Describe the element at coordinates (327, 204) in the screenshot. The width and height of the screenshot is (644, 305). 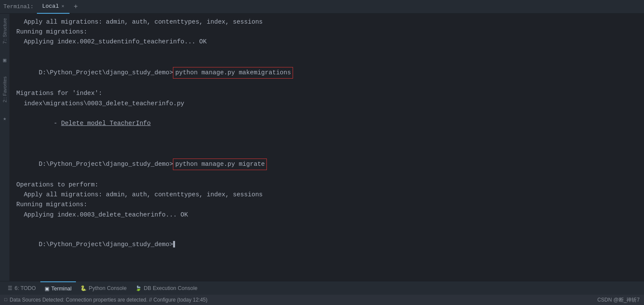
I see `terminal-line-11: Running migrations:` at that location.